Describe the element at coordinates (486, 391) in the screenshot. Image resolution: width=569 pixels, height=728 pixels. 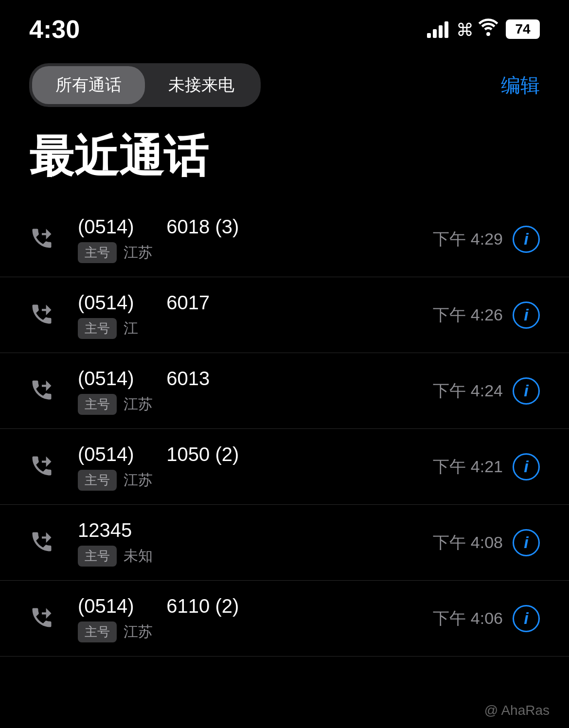
I see `call-meta: 下午 4:24 i` at that location.